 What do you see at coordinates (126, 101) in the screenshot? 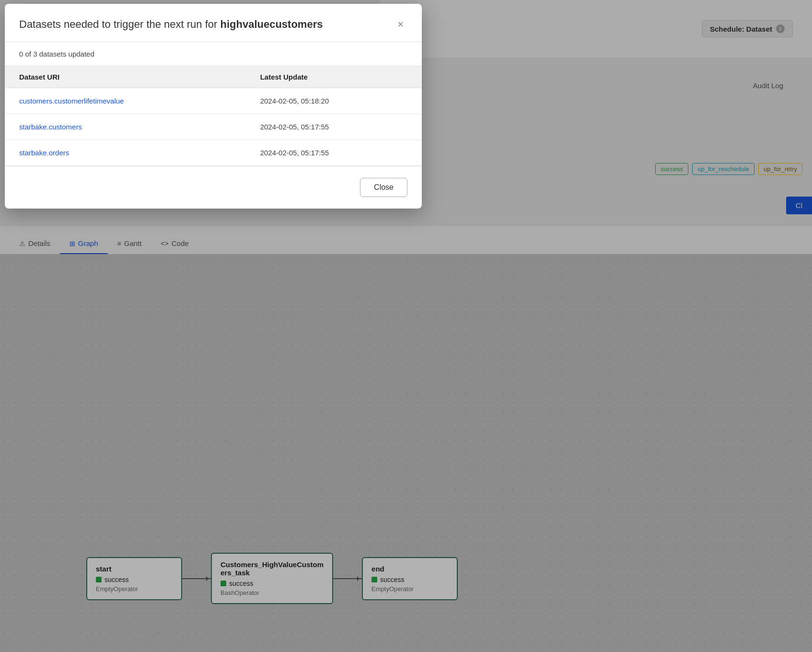
I see `dataset-uri-cell: customers.customerlifetimevalue` at bounding box center [126, 101].